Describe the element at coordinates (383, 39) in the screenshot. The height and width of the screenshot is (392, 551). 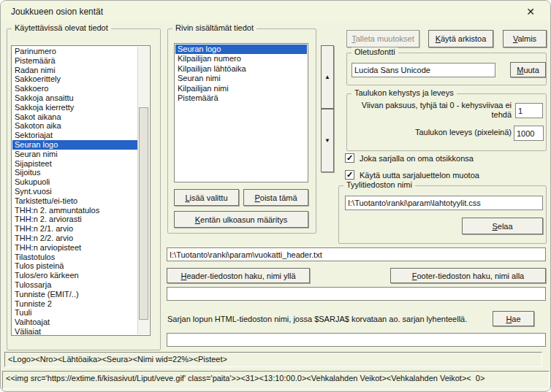
I see `save-changes-button: Talleta muutokset` at that location.